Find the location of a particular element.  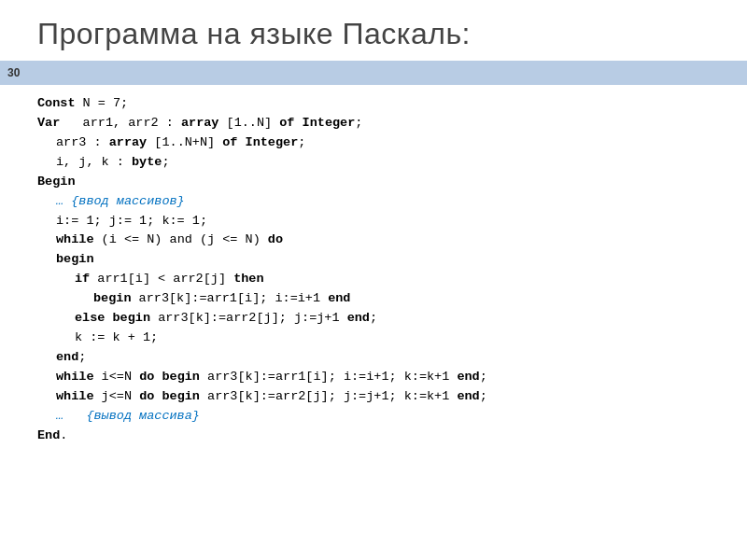

keyword-end4: end is located at coordinates (468, 377).